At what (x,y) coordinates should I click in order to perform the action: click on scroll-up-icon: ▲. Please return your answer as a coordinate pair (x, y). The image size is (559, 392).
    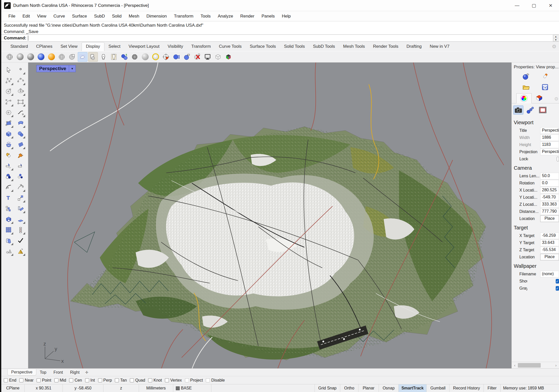
    Looking at the image, I should click on (556, 37).